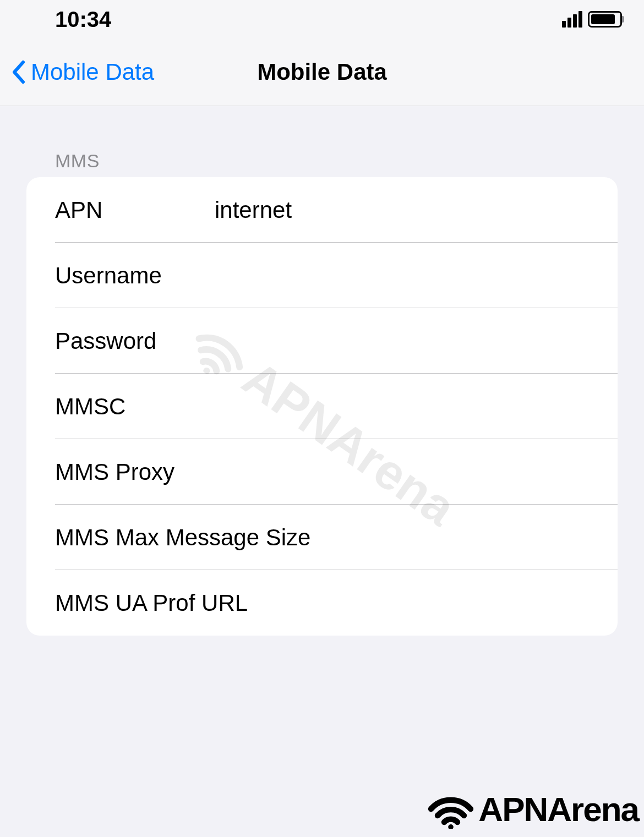 This screenshot has width=644, height=837. What do you see at coordinates (416, 276) in the screenshot?
I see `username-input` at bounding box center [416, 276].